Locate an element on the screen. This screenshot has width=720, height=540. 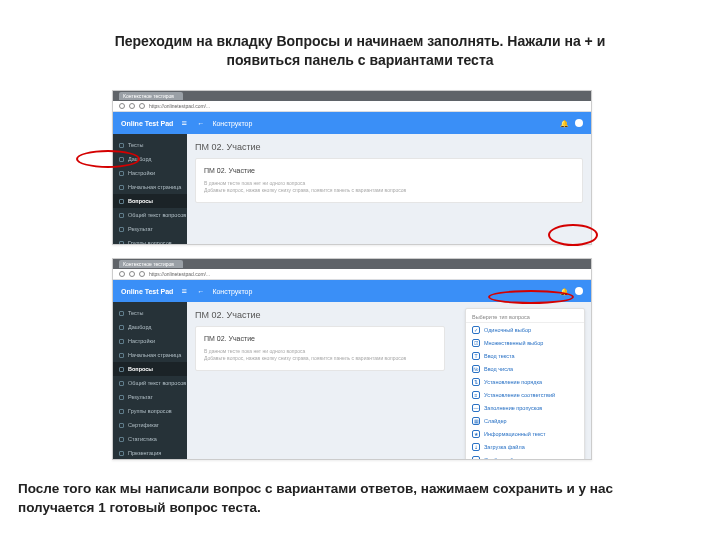
sidebar-item-cert: Сертификат is located at coordinates (150, 425).